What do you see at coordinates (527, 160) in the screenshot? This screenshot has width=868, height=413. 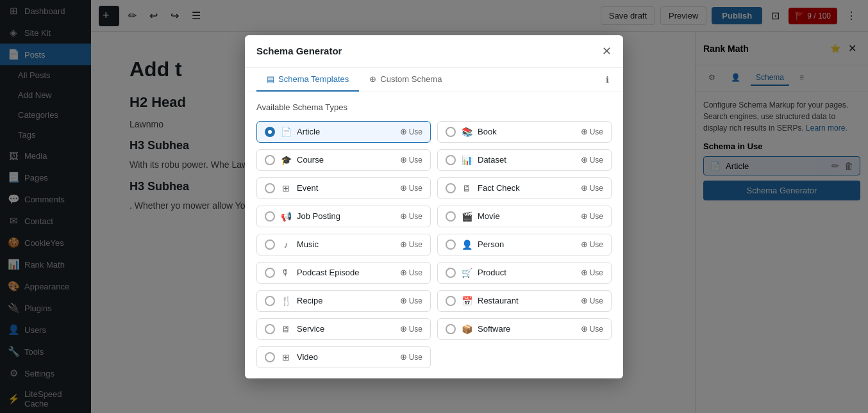 I see `label-dataset: Dataset` at bounding box center [527, 160].